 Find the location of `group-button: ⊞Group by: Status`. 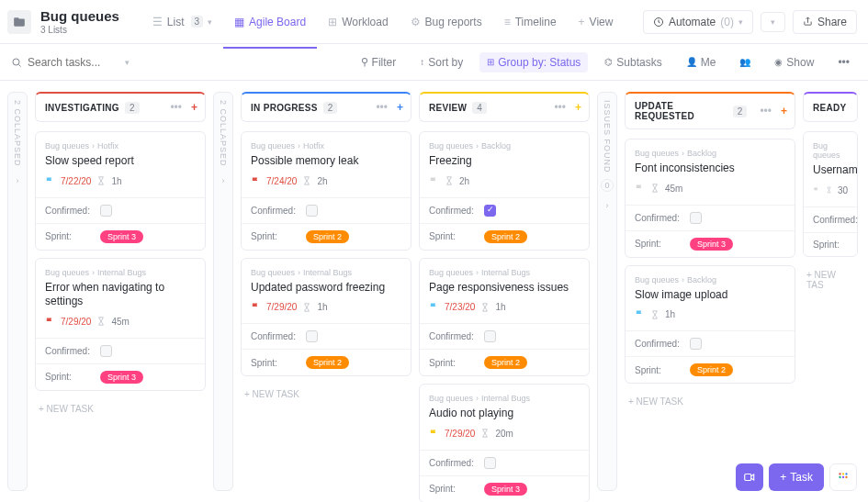

group-button: ⊞Group by: Status is located at coordinates (534, 62).